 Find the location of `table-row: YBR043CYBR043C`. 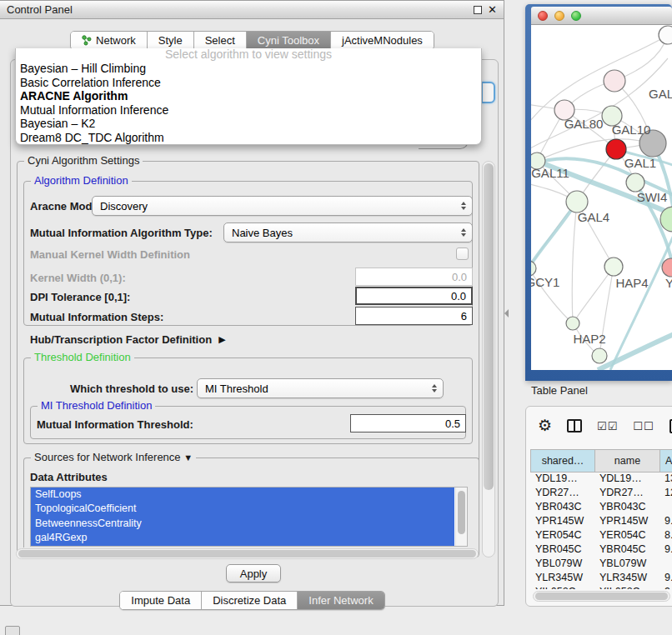

table-row: YBR043CYBR043C is located at coordinates (601, 507).